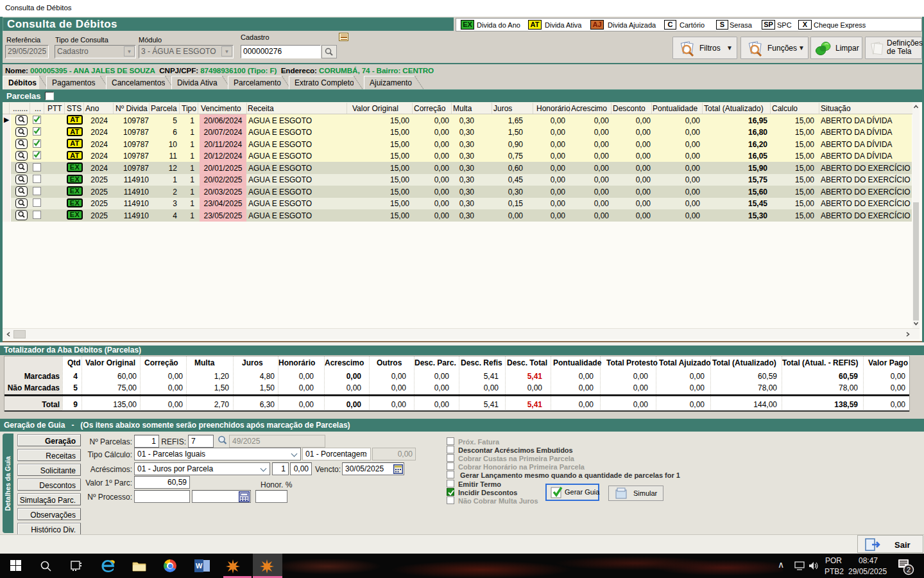 This screenshot has height=578, width=924. I want to click on svg-text: 2, so click(909, 570).